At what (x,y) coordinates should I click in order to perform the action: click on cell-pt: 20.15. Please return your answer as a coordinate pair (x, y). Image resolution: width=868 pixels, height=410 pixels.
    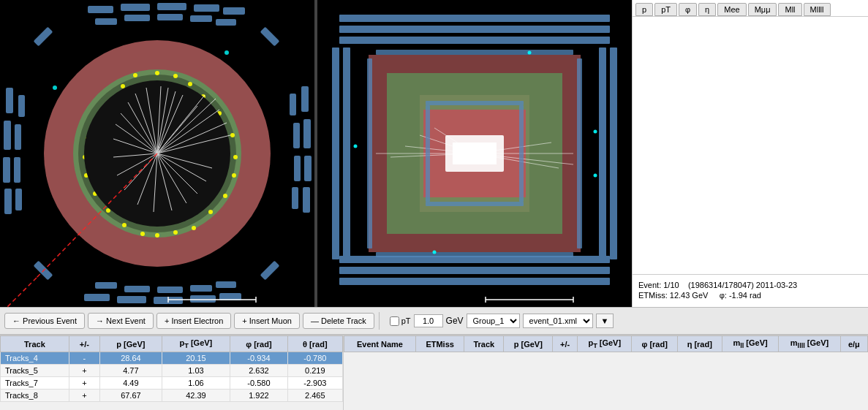
    Looking at the image, I should click on (196, 358).